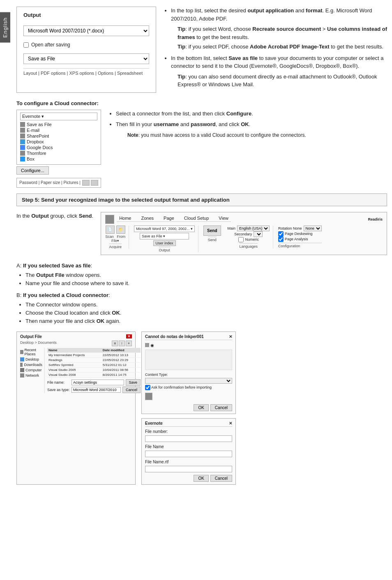 Image resolution: width=392 pixels, height=580 pixels. What do you see at coordinates (94, 363) in the screenshot?
I see `fw-file-table: Name Date modified My Intermediate Proje…` at bounding box center [94, 363].